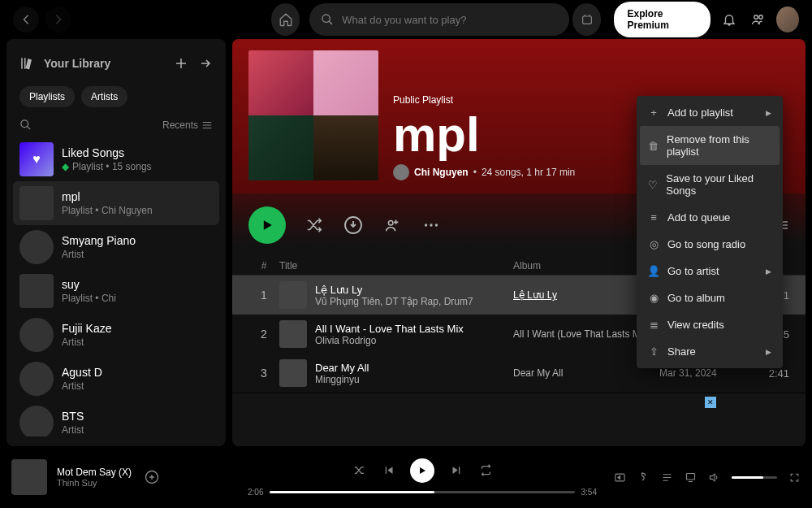  I want to click on devices-button, so click(690, 477).